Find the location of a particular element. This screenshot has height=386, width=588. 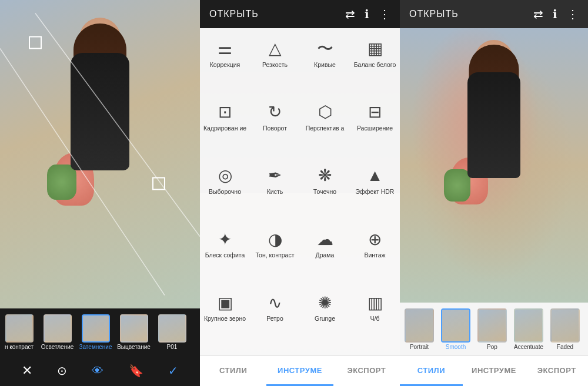

menu-item: 〜Кривые is located at coordinates (325, 65).